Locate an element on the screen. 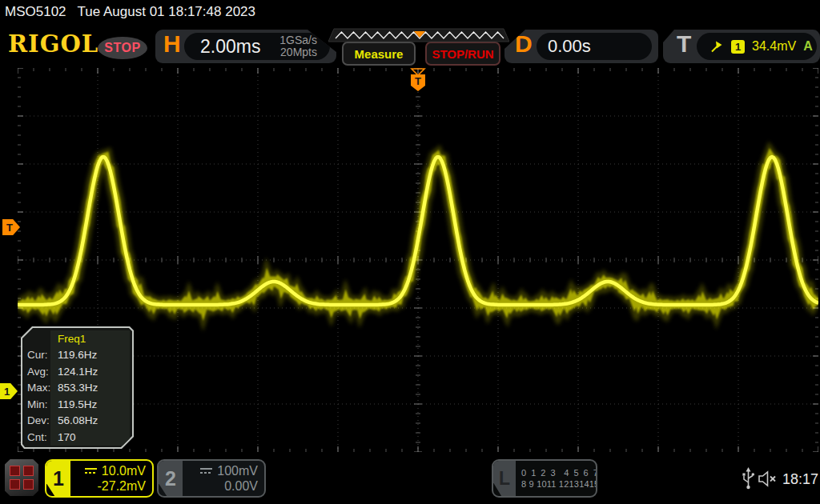  channel2-scale-row: 100mV is located at coordinates (220, 470).